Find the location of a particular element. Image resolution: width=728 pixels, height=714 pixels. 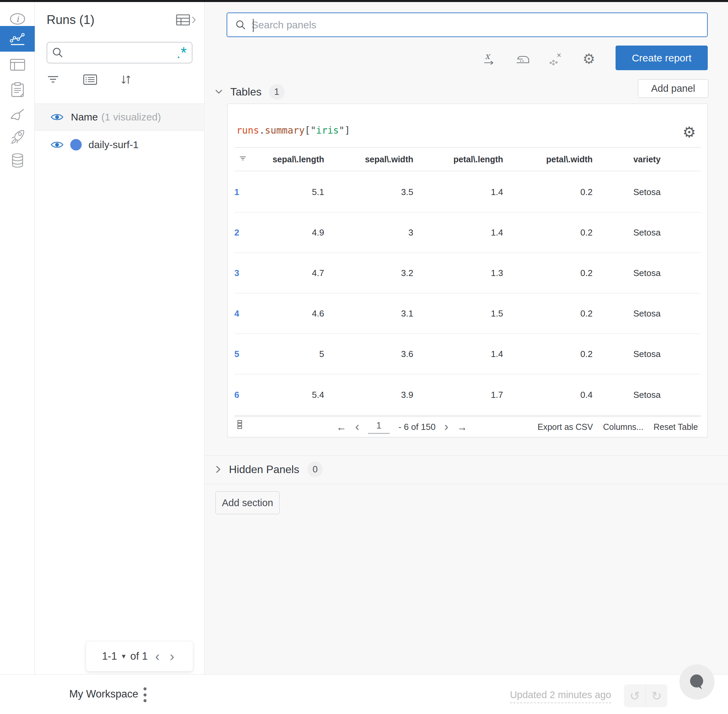

prev-page-button: ‹ is located at coordinates (157, 656).